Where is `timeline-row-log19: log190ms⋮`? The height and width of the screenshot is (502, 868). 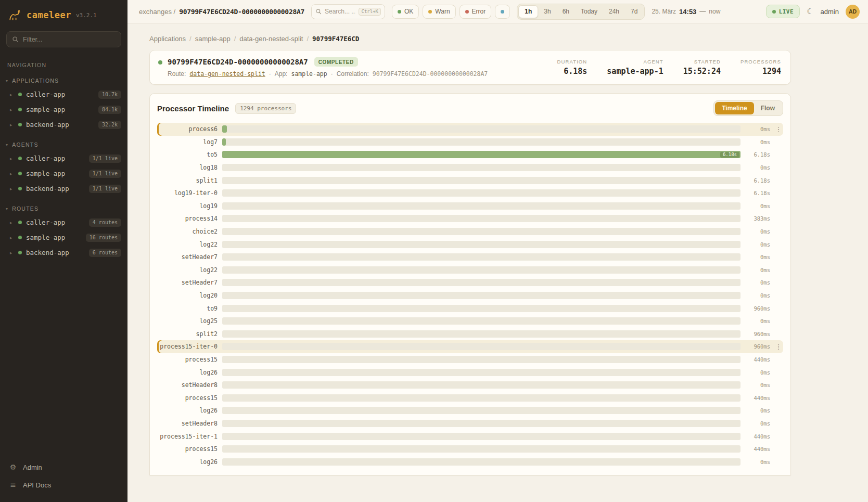
timeline-row-log19: log190ms⋮ is located at coordinates (470, 206).